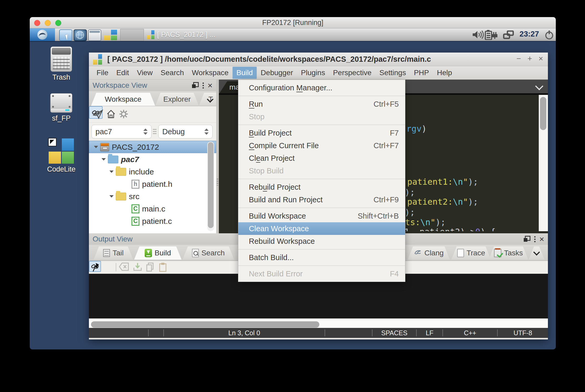  What do you see at coordinates (529, 34) in the screenshot?
I see `clock: 23:27` at bounding box center [529, 34].